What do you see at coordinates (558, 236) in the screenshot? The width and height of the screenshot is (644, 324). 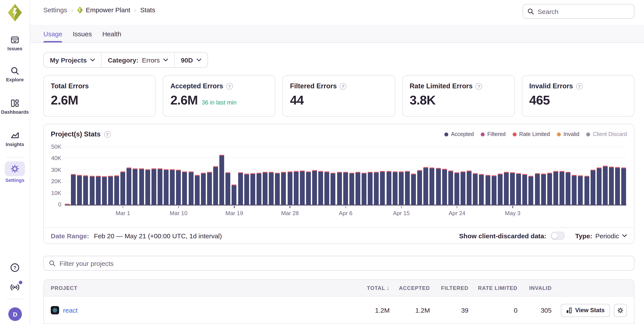 I see `client-discard-toggle` at bounding box center [558, 236].